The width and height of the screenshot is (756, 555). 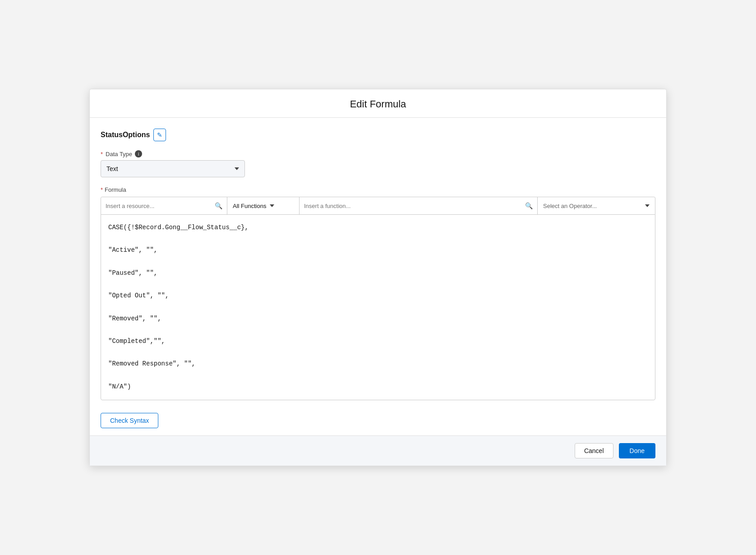 I want to click on done-button: Done, so click(x=637, y=451).